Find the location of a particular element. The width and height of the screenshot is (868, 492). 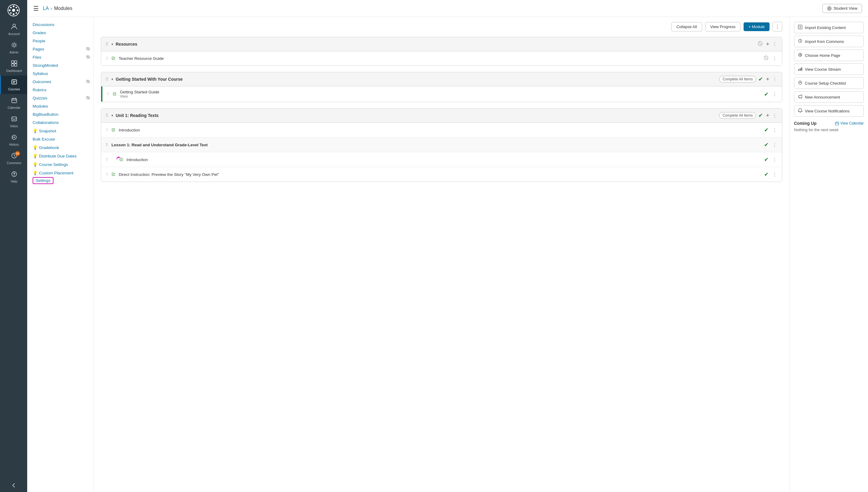

nav-link-custom-placement: 💡Custom Placement is located at coordinates (55, 173).